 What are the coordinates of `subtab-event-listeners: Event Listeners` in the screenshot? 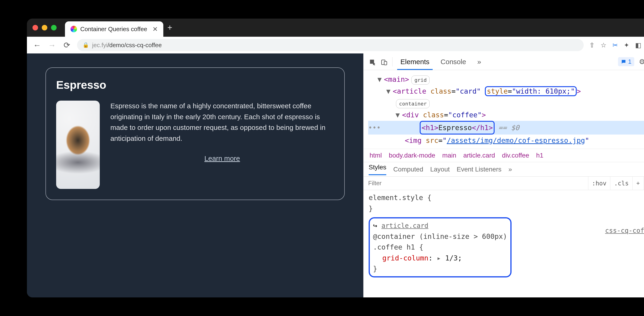 It's located at (479, 169).